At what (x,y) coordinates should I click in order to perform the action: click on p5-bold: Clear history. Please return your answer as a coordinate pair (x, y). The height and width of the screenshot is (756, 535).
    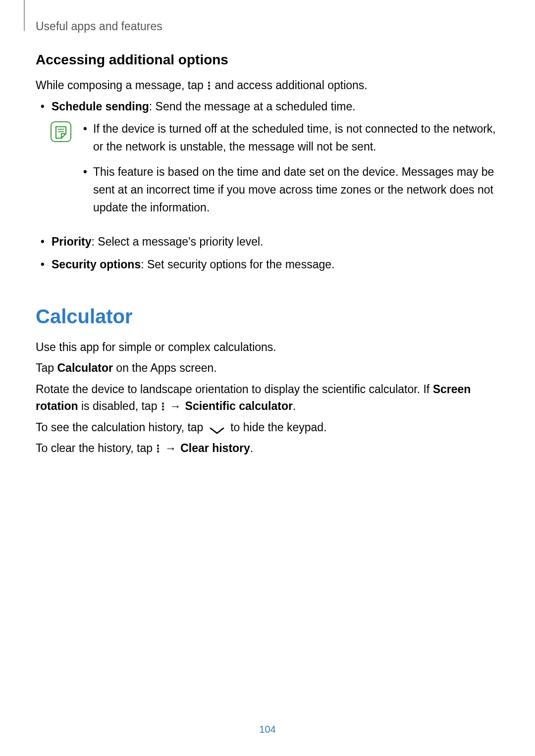
    Looking at the image, I should click on (215, 448).